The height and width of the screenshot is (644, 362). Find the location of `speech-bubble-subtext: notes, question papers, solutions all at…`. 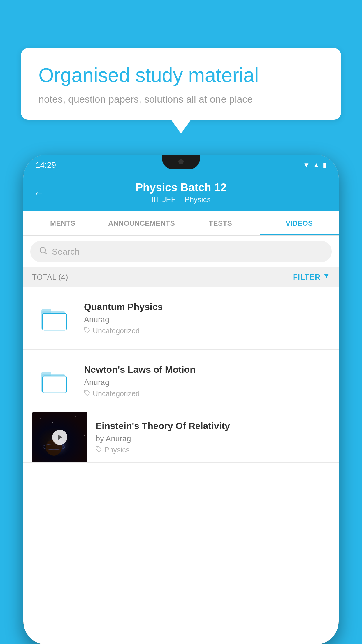

speech-bubble-subtext: notes, question papers, solutions all at… is located at coordinates (181, 99).